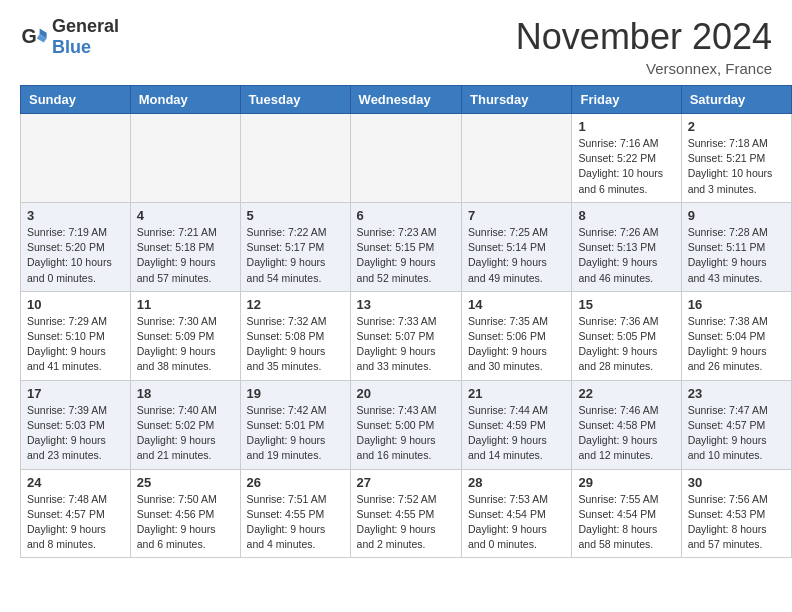 This screenshot has width=792, height=612. I want to click on calendar-cell: 24Sunrise: 7:48 AM Sunset: 4:57 PM Dayli…, so click(76, 514).